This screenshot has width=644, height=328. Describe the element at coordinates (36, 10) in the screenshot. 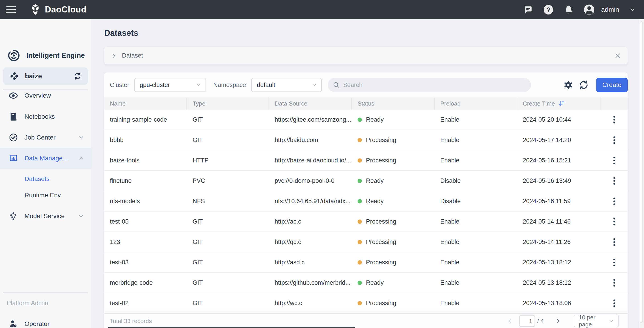

I see `daocloud-logo-icon` at that location.